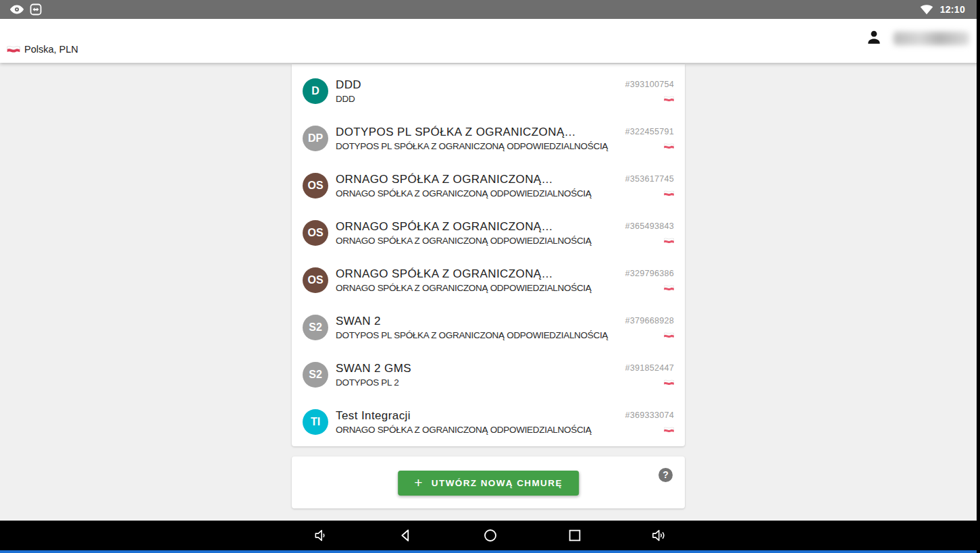 This screenshot has width=980, height=553. What do you see at coordinates (315, 422) in the screenshot?
I see `cloud-avatar: TI` at bounding box center [315, 422].